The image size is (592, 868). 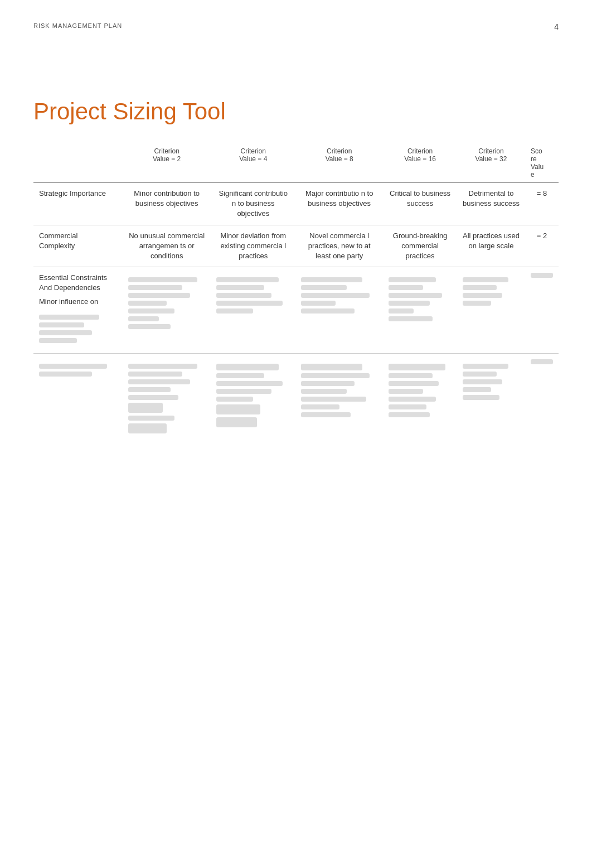 I want to click on row-label-strategic: Strategic Importance, so click(x=78, y=204).